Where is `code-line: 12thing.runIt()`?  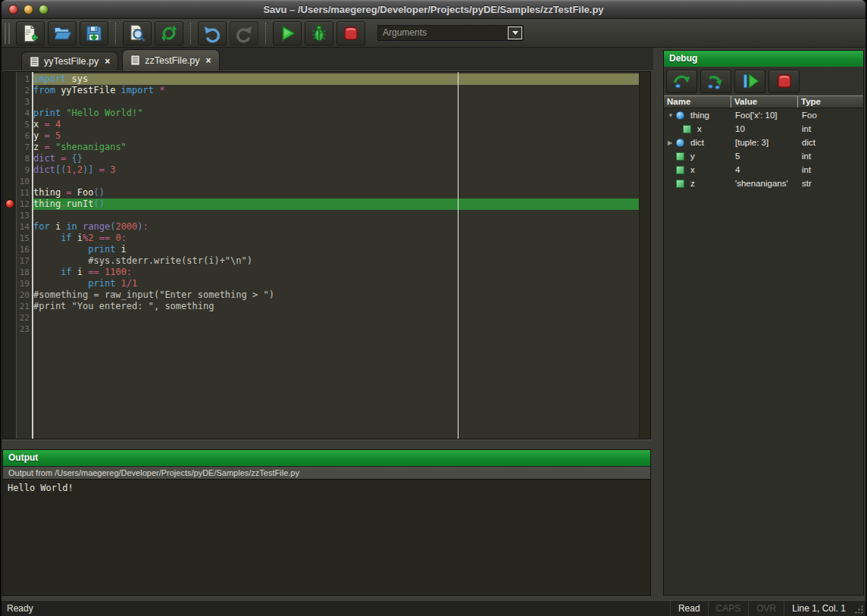 code-line: 12thing.runIt() is located at coordinates (321, 205).